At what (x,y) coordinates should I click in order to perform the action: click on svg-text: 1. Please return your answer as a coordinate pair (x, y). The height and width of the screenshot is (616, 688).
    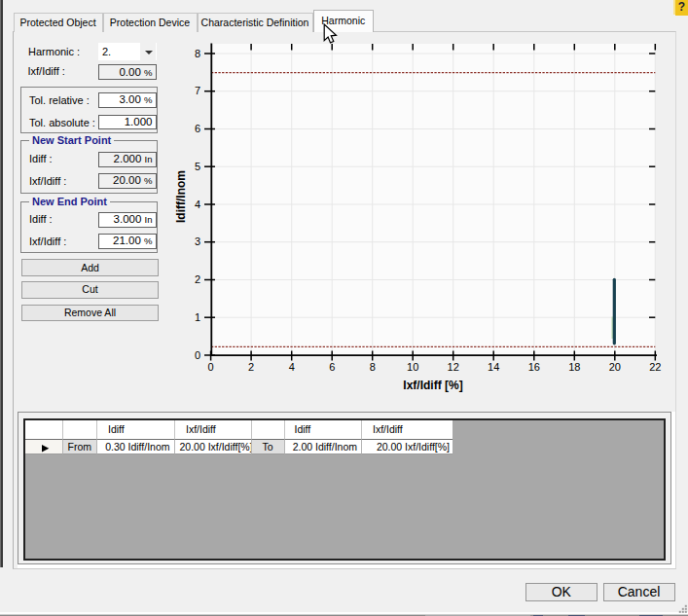
    Looking at the image, I should click on (198, 317).